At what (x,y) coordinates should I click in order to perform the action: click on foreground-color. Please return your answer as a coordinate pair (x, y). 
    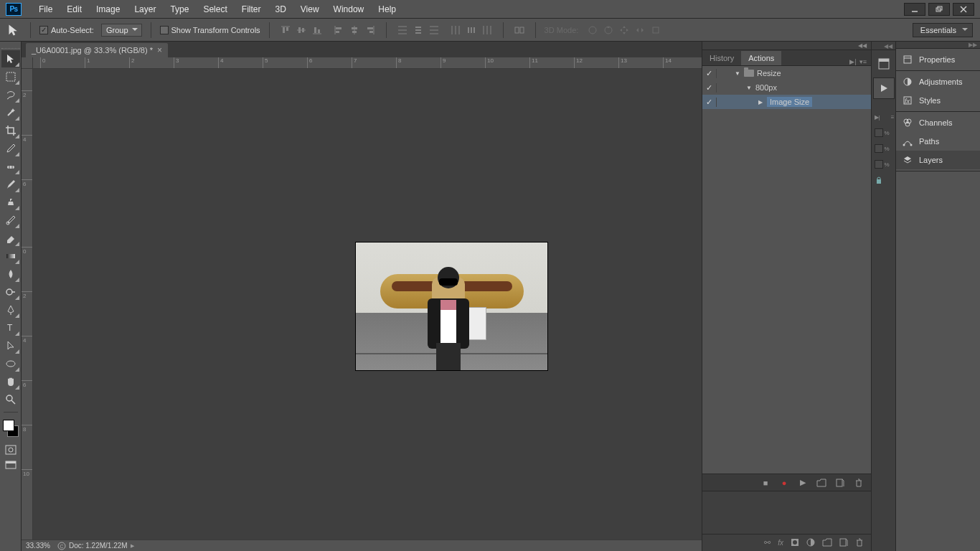
    Looking at the image, I should click on (9, 425).